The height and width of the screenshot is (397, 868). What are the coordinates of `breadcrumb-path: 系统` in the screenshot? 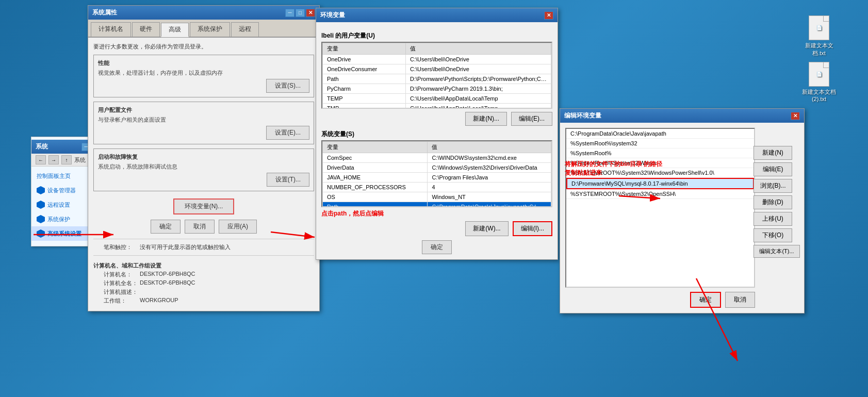 It's located at (80, 160).